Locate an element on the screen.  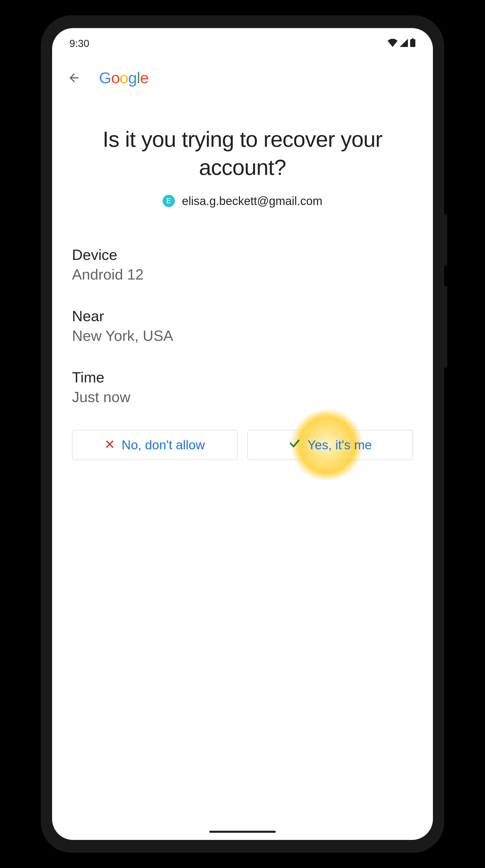
close-icon is located at coordinates (110, 445).